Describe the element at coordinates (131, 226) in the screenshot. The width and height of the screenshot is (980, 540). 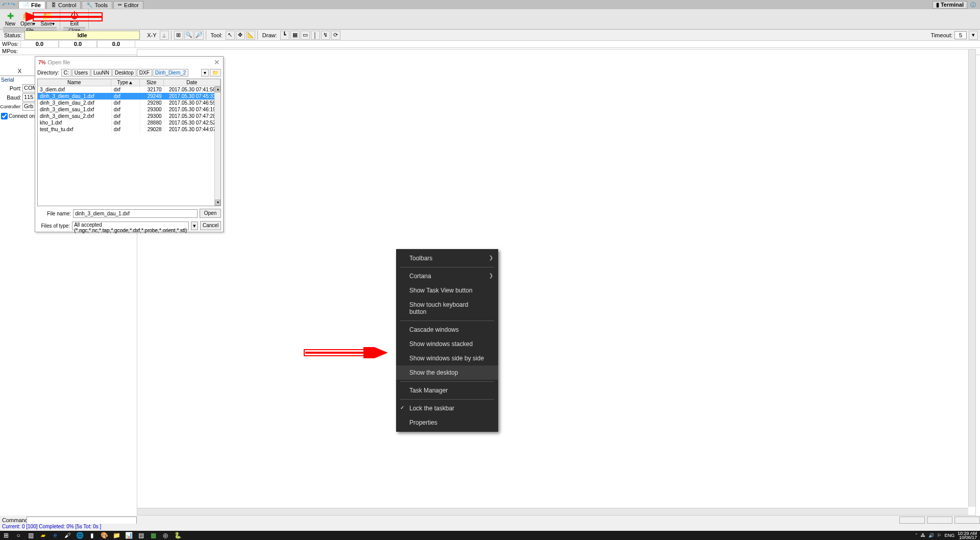
I see `filetype-combo: All accepted (*.ngc,*.nc,*.tap,*.gcode,*…` at that location.